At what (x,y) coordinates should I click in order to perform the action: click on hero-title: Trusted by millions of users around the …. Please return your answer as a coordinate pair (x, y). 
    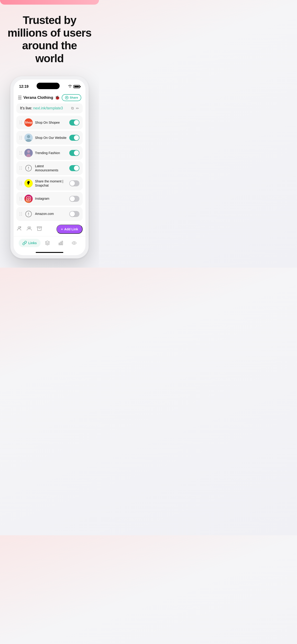
    Looking at the image, I should click on (50, 39).